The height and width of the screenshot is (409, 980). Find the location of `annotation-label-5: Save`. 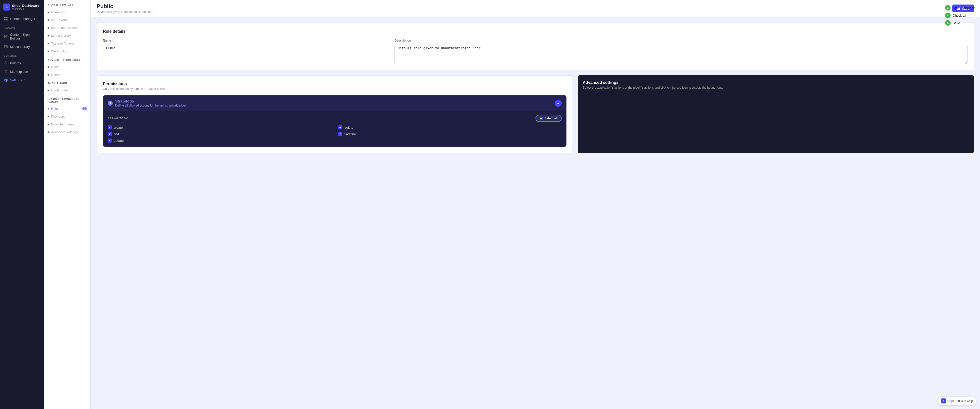

annotation-label-5: Save is located at coordinates (956, 23).